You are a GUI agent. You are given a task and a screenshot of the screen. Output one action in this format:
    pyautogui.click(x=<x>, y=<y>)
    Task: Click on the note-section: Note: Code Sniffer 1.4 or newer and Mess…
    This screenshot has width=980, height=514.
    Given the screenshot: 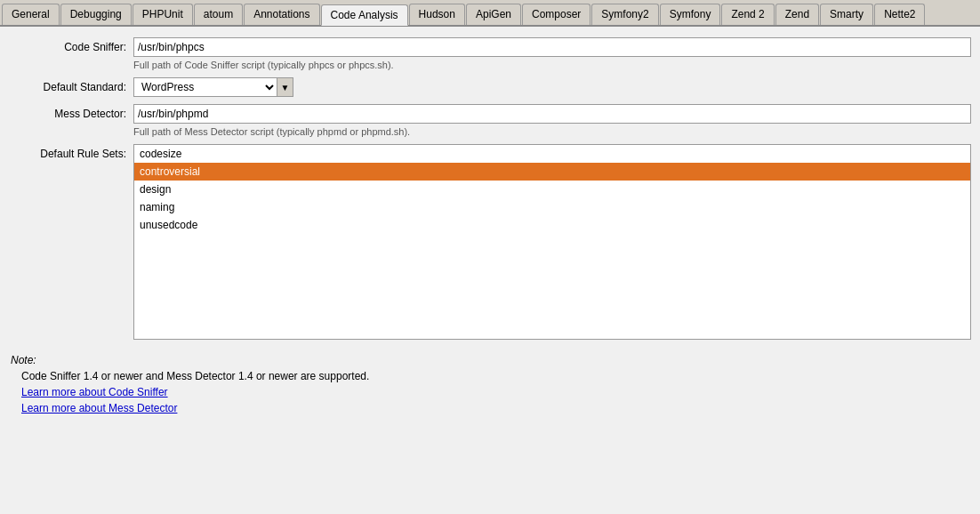 What is the action you would take?
    pyautogui.click(x=490, y=384)
    